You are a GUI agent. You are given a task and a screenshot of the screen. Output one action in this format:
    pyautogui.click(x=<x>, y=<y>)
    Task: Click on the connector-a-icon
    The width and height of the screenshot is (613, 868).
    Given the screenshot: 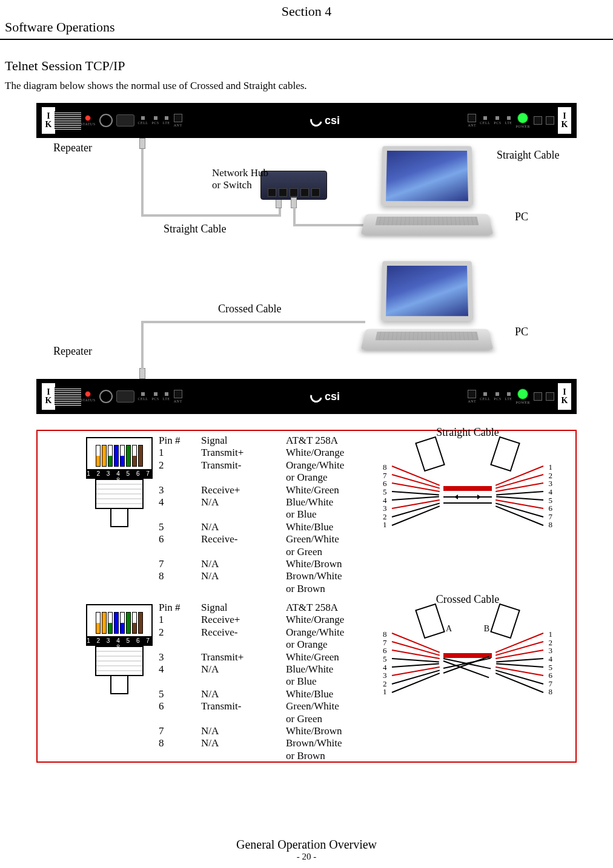 What is the action you would take?
    pyautogui.click(x=430, y=621)
    